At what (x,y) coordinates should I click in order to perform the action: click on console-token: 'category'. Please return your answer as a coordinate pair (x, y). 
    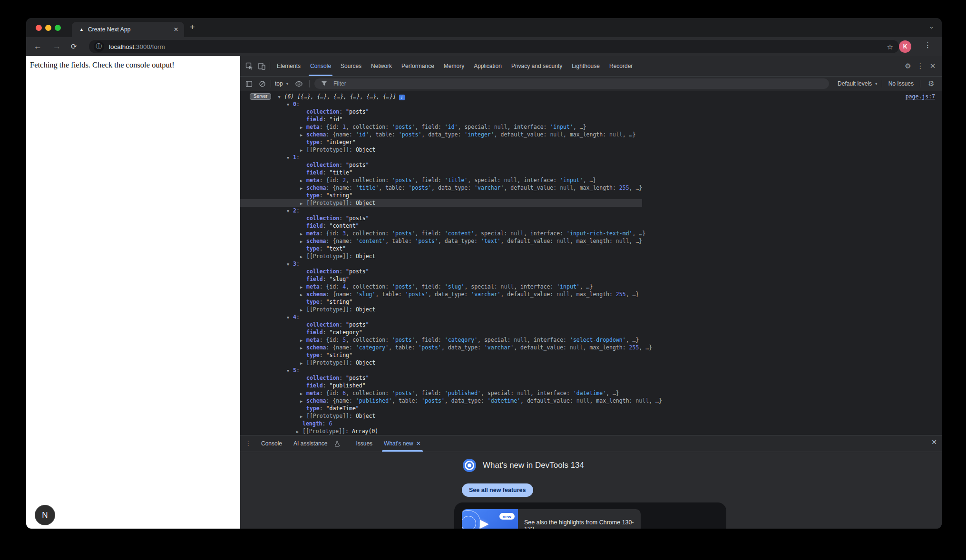
    Looking at the image, I should click on (461, 340).